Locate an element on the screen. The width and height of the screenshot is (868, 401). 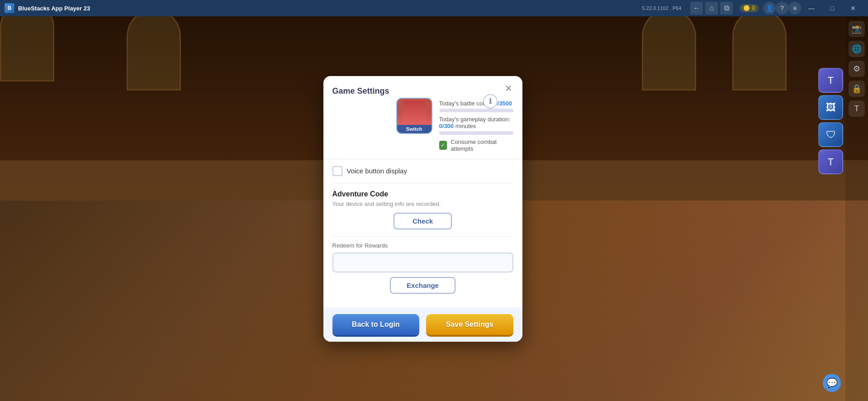
dialog-close-button: ✕ is located at coordinates (509, 88).